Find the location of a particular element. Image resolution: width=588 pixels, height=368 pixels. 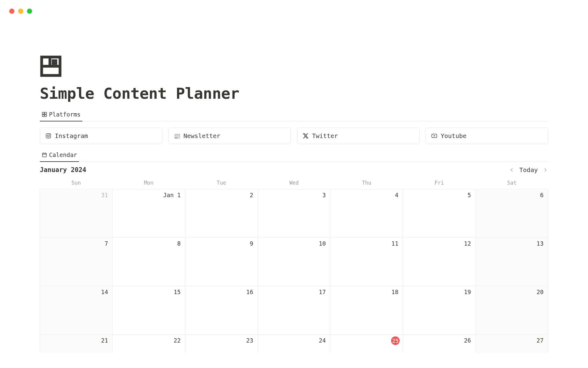

platform-card-youtube: Youtube is located at coordinates (487, 136).